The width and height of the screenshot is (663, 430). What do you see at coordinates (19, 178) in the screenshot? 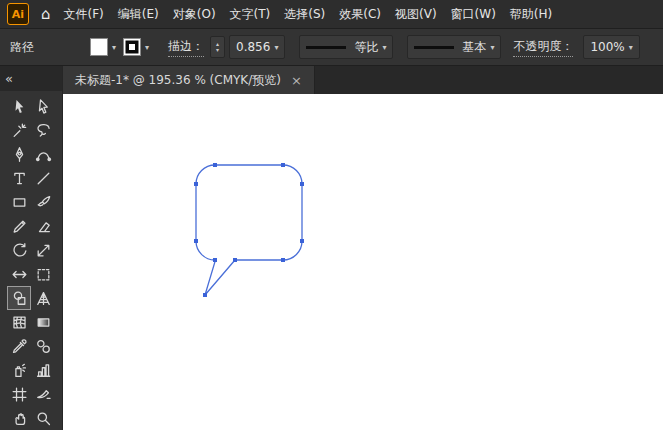
I see `type-tool` at bounding box center [19, 178].